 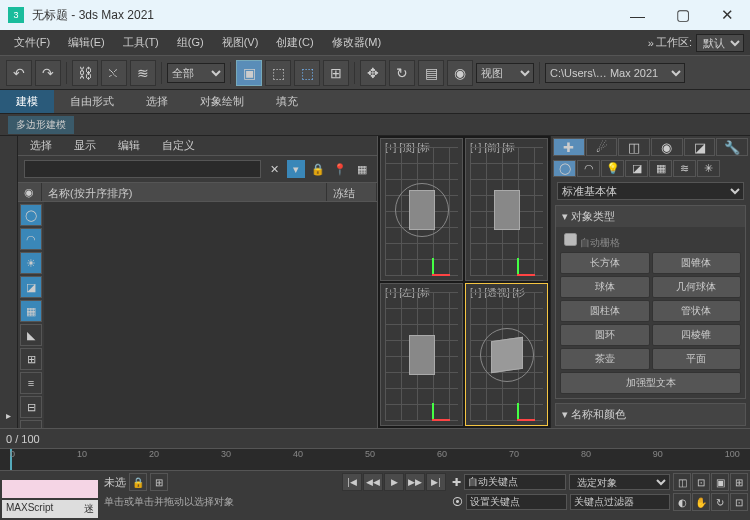 I want to click on category-select: 标准基本体, so click(x=650, y=191).